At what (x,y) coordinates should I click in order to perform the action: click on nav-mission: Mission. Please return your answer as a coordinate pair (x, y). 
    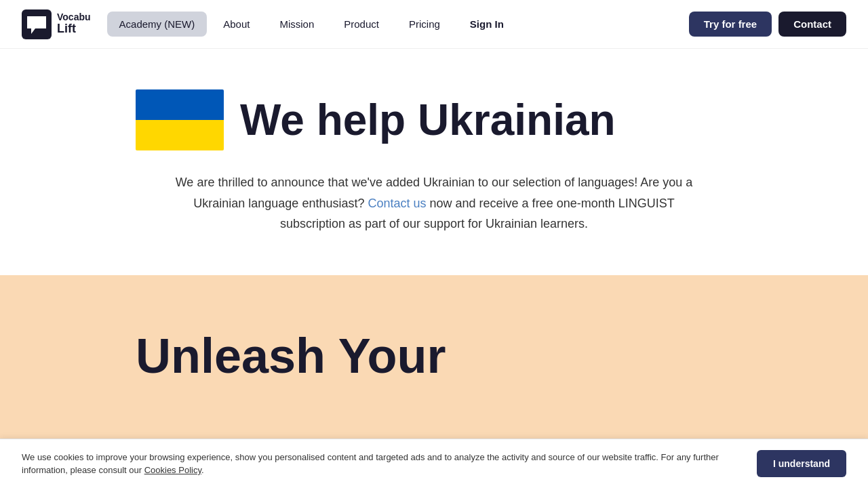
    Looking at the image, I should click on (297, 24).